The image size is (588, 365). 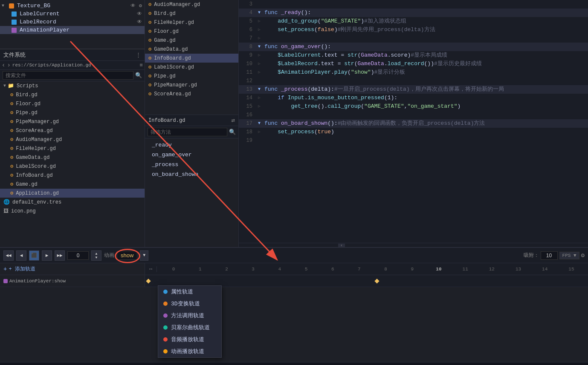 What do you see at coordinates (72, 95) in the screenshot?
I see `file-bird-gd: ⚙ Bird.gd` at bounding box center [72, 95].